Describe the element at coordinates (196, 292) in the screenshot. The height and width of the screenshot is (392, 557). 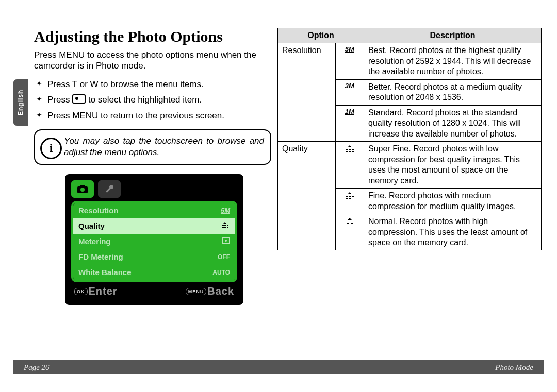
I see `menu-pill: MENU` at that location.